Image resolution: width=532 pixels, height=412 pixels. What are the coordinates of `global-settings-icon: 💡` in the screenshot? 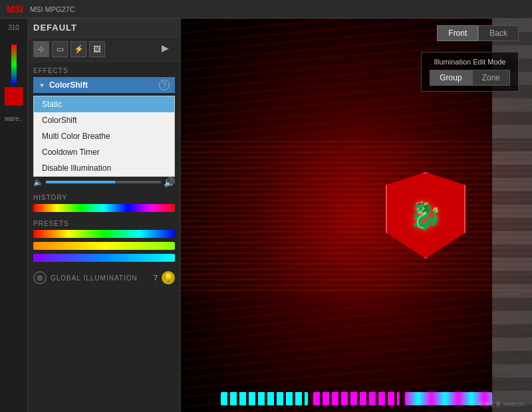 It's located at (168, 278).